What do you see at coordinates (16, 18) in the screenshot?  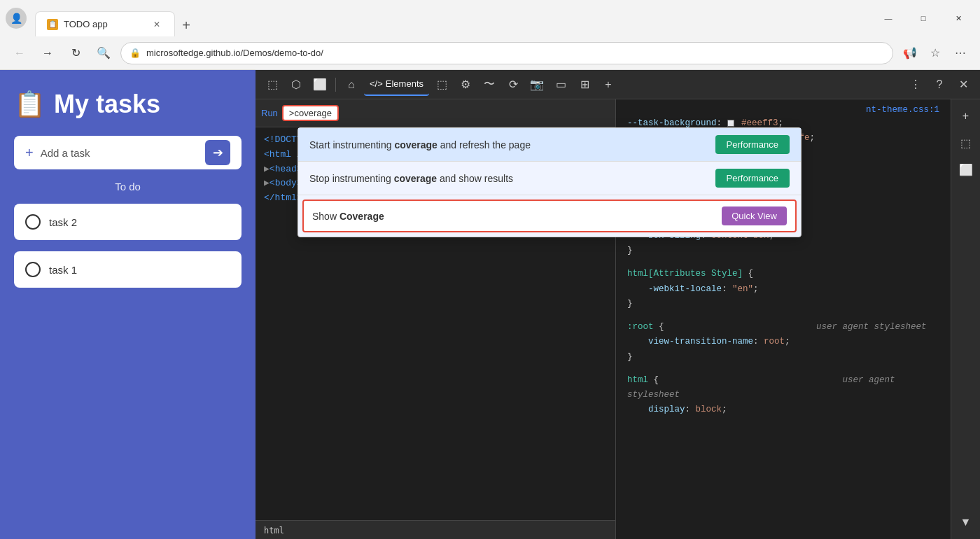 I see `account-avatar: 👤` at bounding box center [16, 18].